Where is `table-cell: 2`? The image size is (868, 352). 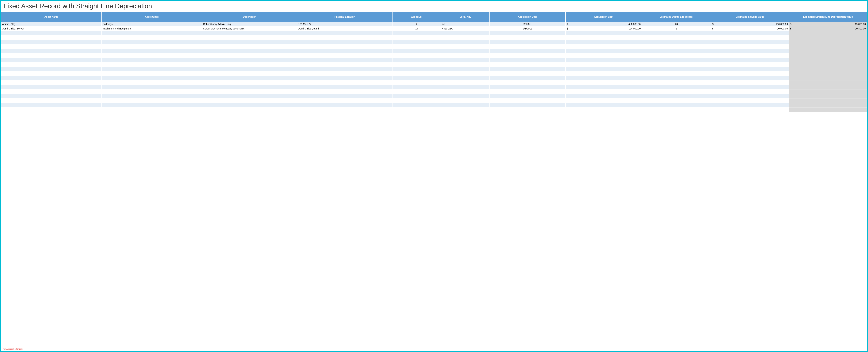
table-cell: 2 is located at coordinates (417, 24).